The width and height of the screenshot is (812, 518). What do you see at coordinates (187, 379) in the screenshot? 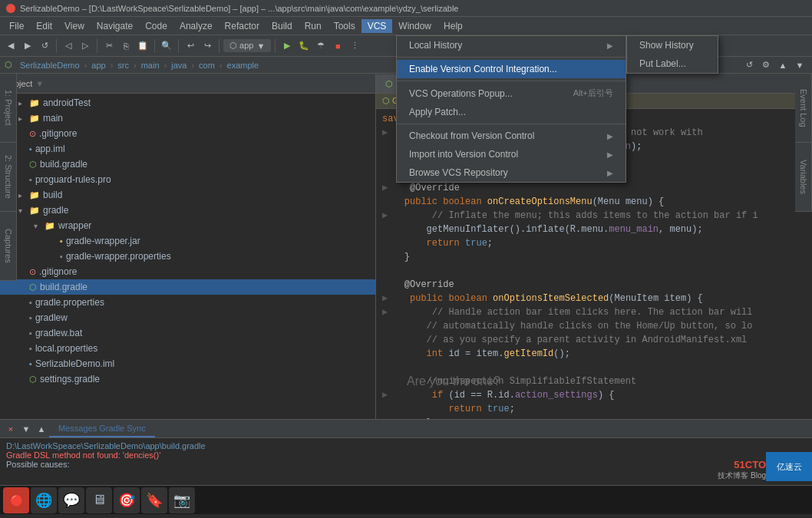
I see `tree-item: ⬡settings.gradle` at bounding box center [187, 379].